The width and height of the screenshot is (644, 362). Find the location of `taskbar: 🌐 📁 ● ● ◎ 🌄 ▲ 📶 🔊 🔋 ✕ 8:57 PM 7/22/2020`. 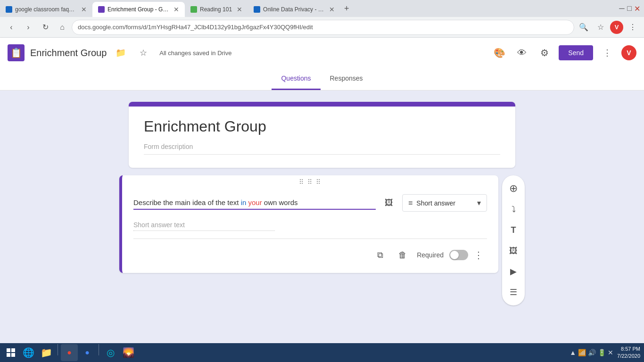

taskbar: 🌐 📁 ● ● ◎ 🌄 ▲ 📶 🔊 🔋 ✕ 8:57 PM 7/22/2020 is located at coordinates (322, 353).